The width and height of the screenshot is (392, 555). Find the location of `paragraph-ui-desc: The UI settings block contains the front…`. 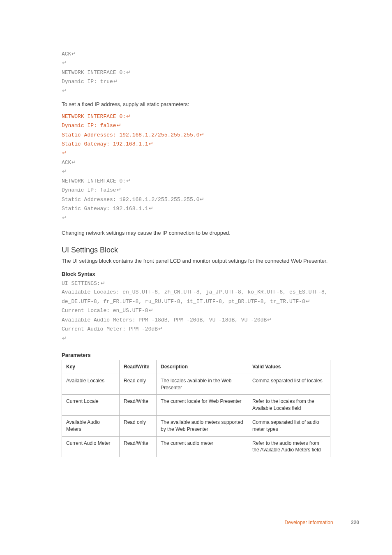

paragraph-ui-desc: The UI settings block contains the front… is located at coordinates (196, 261).